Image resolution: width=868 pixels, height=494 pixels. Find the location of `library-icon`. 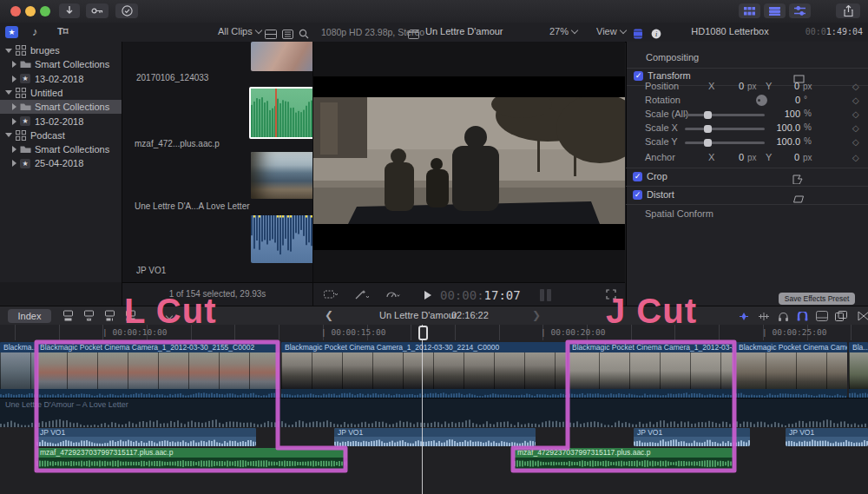

library-icon is located at coordinates (21, 50).